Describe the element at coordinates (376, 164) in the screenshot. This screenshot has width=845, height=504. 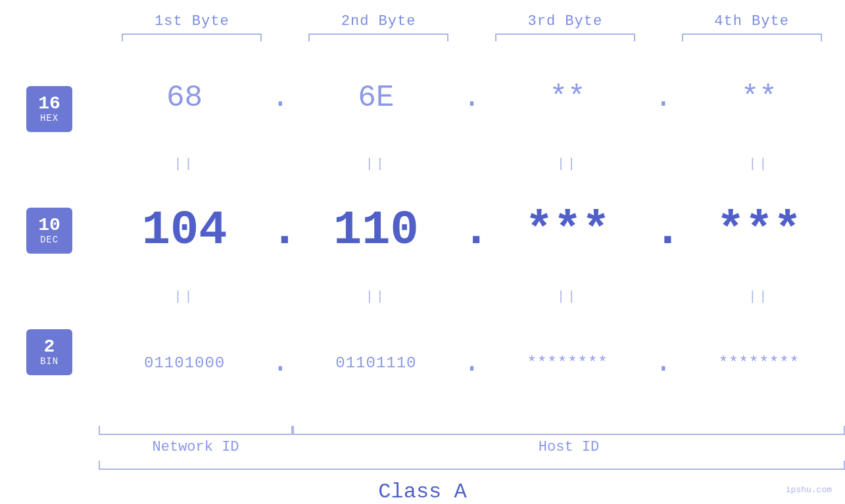
I see `eq-1-2: ||` at that location.